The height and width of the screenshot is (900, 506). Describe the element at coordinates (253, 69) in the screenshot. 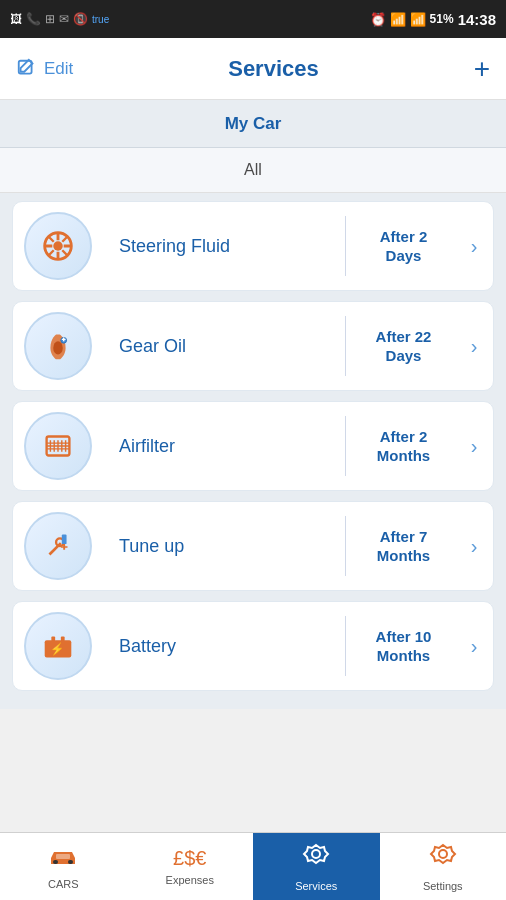

I see `header: Edit Services +` at that location.